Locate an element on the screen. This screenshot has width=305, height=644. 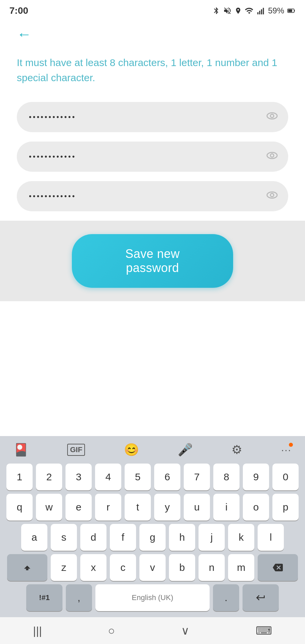
password-description: It must have at least 8 characters, 1 le… is located at coordinates (152, 70).